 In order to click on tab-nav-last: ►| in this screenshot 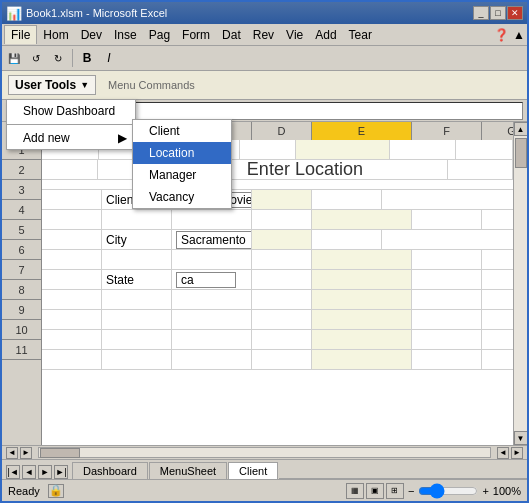, I will do `click(61, 472)`.